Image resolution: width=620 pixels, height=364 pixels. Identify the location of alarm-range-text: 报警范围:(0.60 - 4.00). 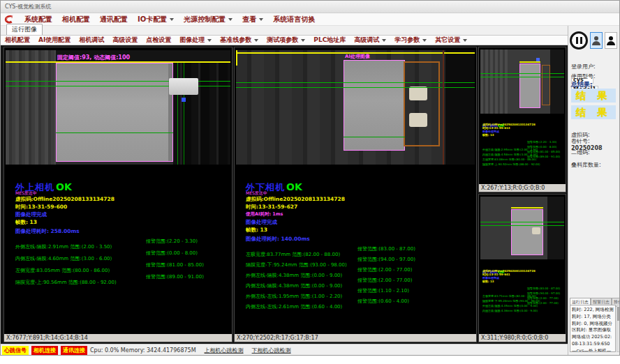
(383, 301).